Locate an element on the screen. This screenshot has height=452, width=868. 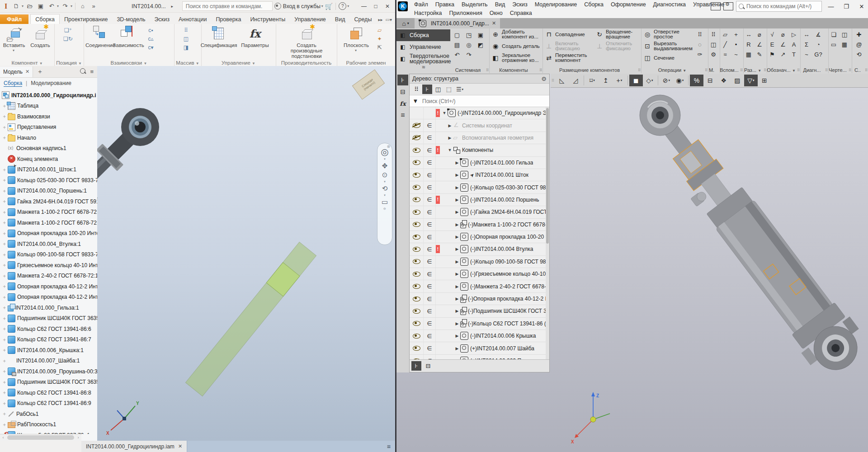
pattern-feature: ⠿ is located at coordinates (700, 34).